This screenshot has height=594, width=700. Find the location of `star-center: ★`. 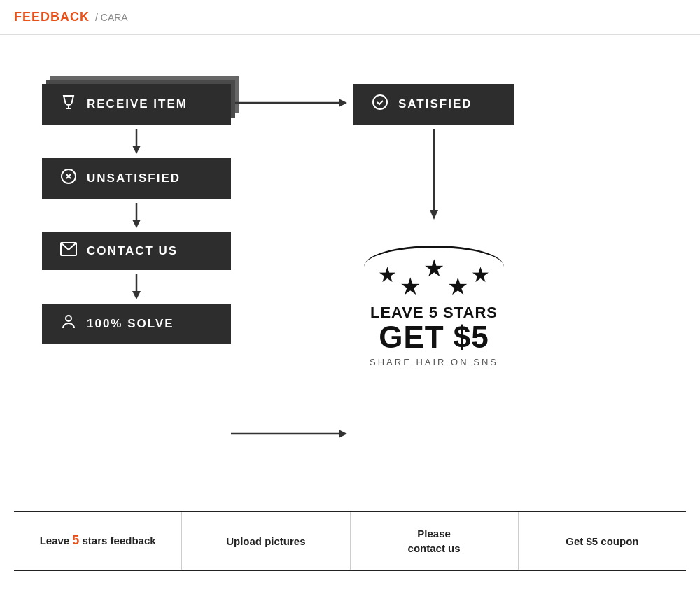

star-center: ★ is located at coordinates (434, 268).